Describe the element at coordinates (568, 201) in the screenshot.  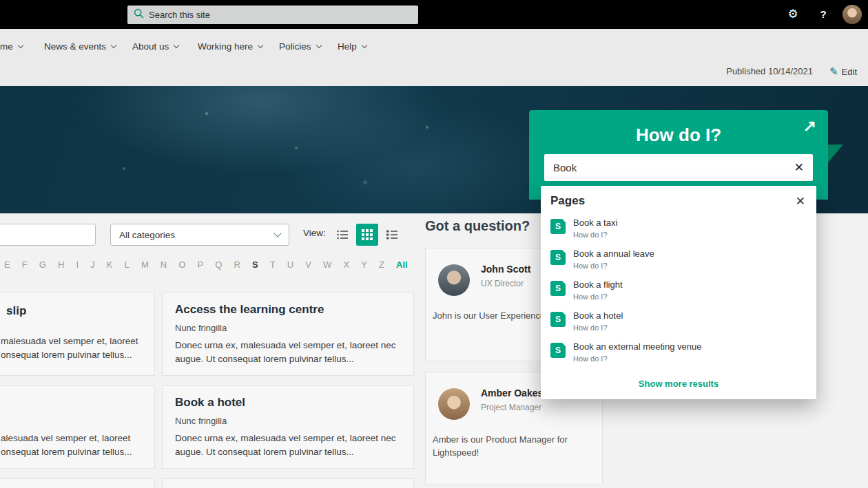
I see `results-panel-title: Pages` at that location.